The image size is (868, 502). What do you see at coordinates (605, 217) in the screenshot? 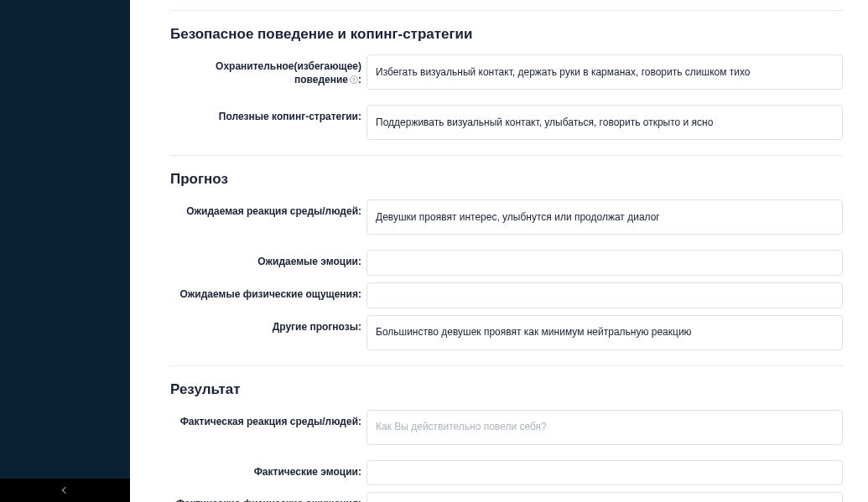
I see `expected-reaction-input` at bounding box center [605, 217].